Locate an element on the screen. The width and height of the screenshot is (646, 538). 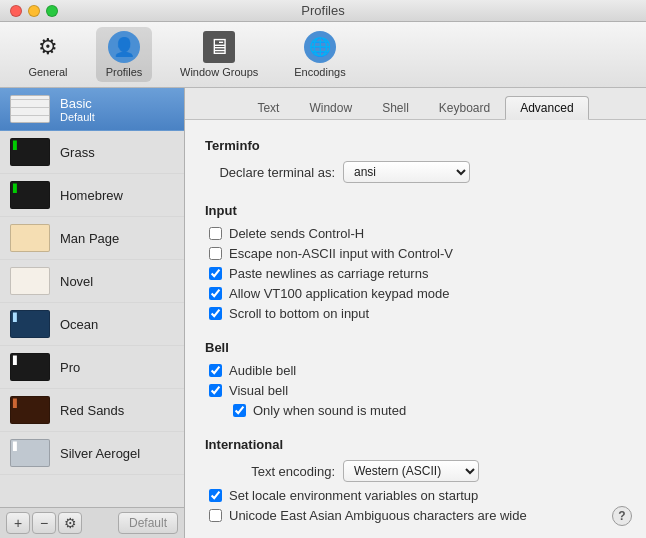
toolbar-item-profiles: 👤 Profiles is located at coordinates (124, 54).